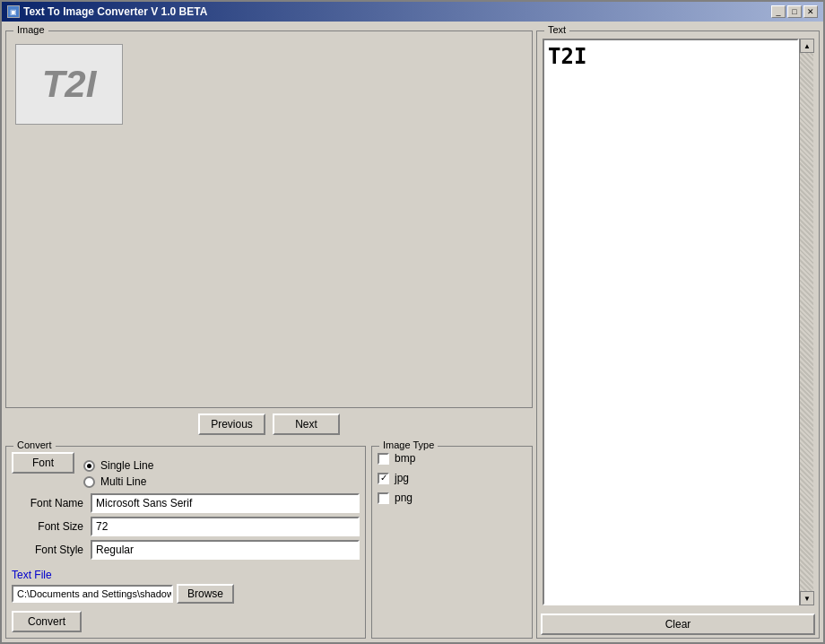  What do you see at coordinates (405, 458) in the screenshot?
I see `bmp-label: bmp` at bounding box center [405, 458].